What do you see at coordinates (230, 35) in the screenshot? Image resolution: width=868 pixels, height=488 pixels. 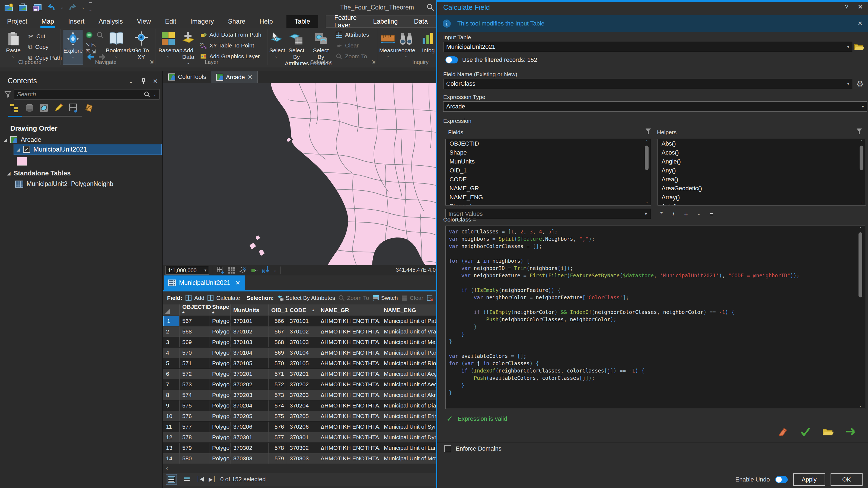 I see `add-data-from-path-button: Add Data From Path` at bounding box center [230, 35].